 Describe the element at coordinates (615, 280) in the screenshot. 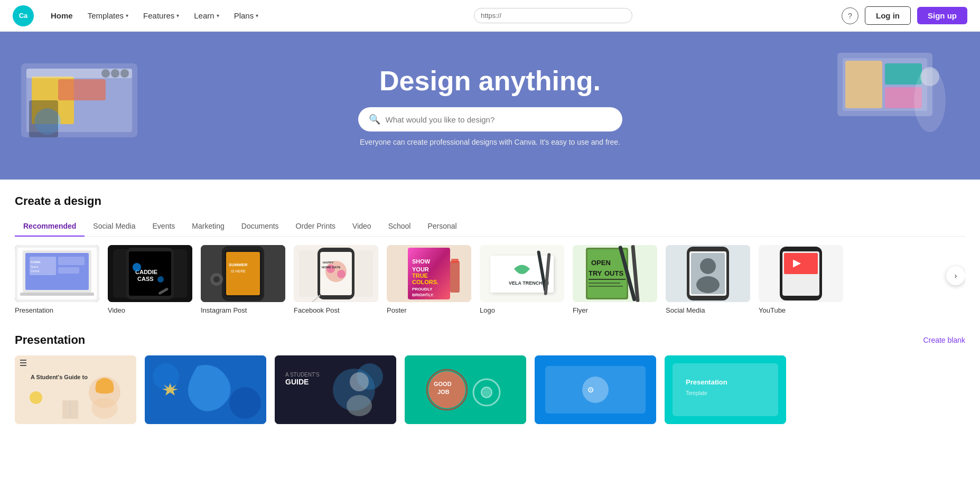

I see `design-card-flyer: OPEN TRY OUTS Flyer` at that location.